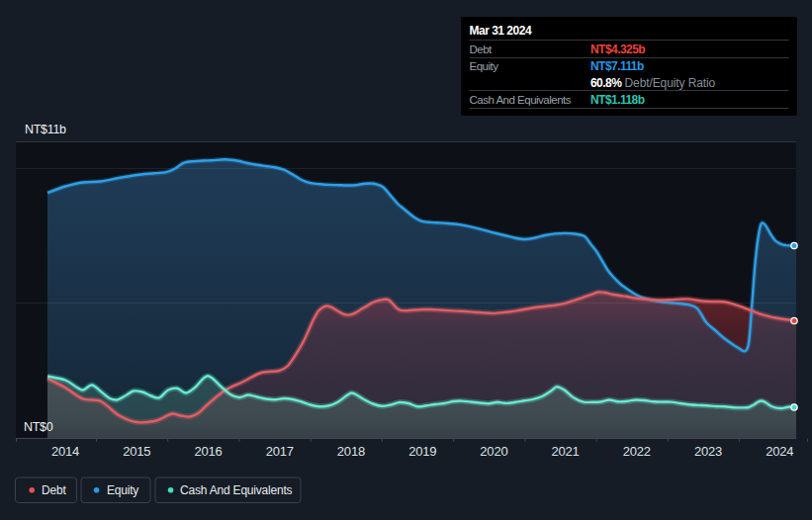  I want to click on svg-text: NT$0, so click(39, 427).